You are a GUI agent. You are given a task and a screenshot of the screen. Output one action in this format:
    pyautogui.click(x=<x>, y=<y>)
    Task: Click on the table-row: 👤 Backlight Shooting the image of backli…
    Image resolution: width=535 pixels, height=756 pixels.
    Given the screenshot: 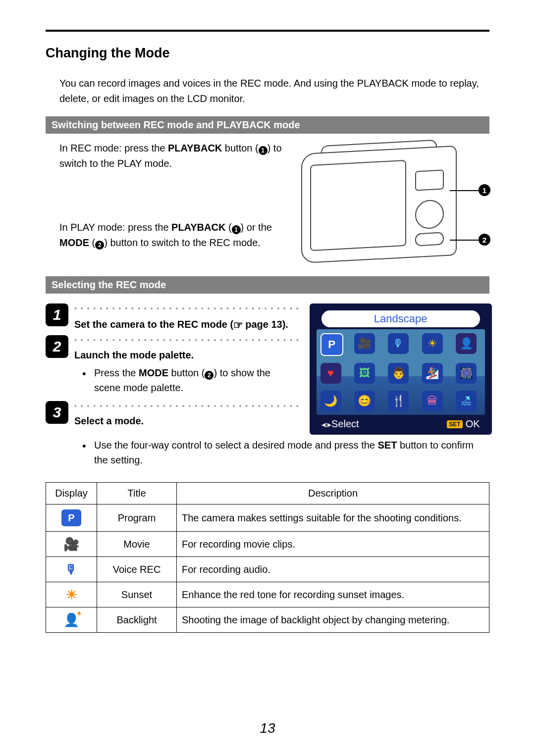 What is the action you would take?
    pyautogui.click(x=268, y=620)
    